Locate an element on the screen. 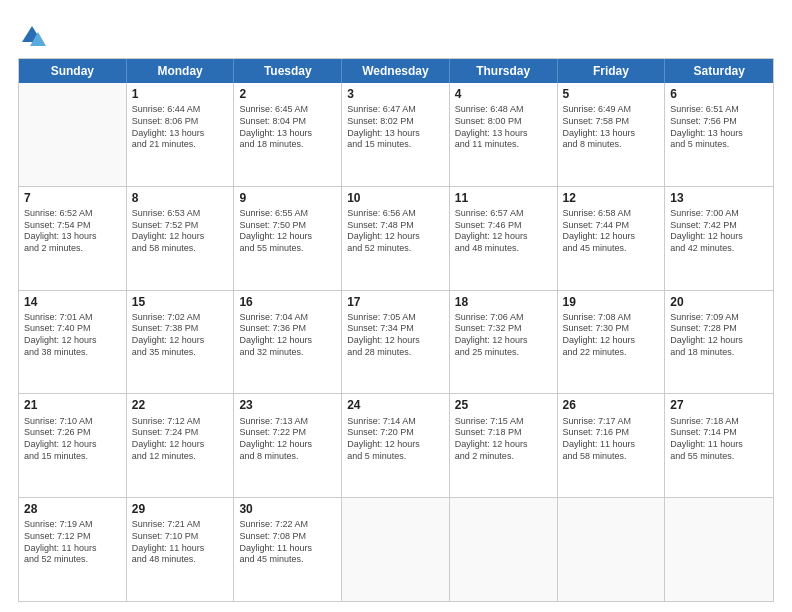  calendar-day-3: 3Sunrise: 6:47 AM Sunset: 8:02 PM Daylig… is located at coordinates (396, 134).